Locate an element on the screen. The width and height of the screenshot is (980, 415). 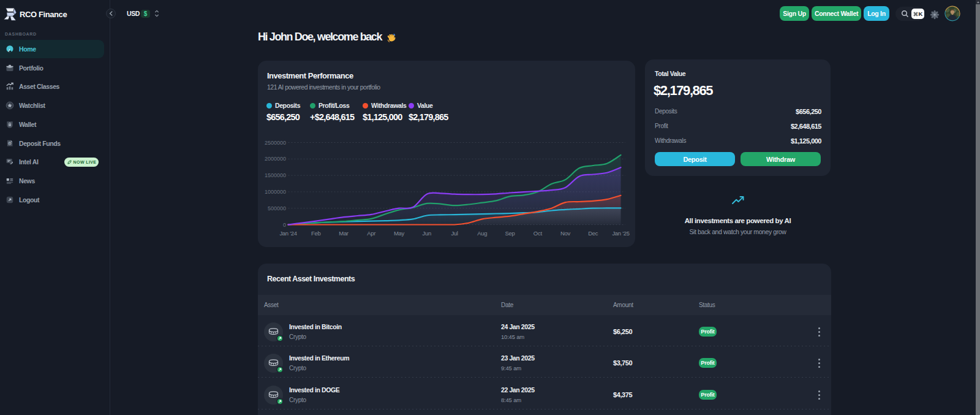
svg-text: 1500000 is located at coordinates (276, 175).